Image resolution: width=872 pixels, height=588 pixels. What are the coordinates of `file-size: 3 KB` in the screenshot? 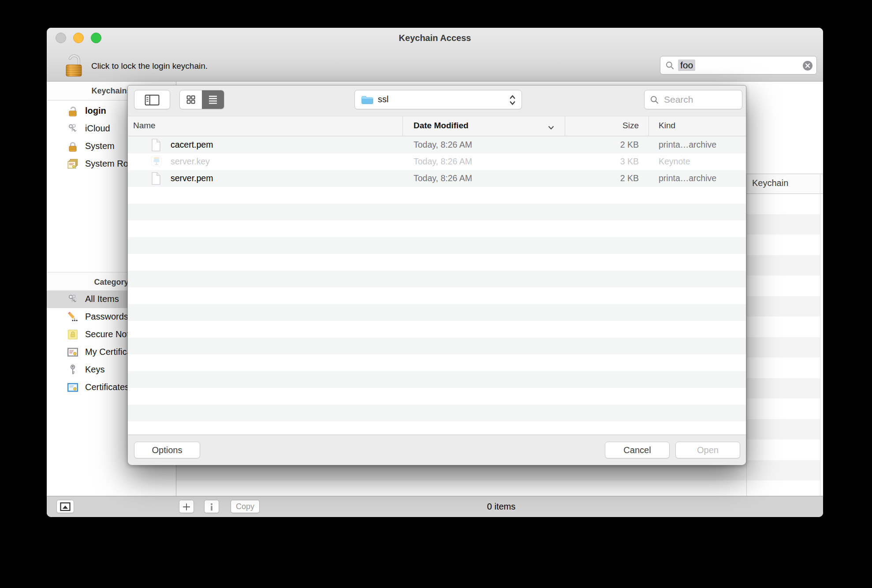 It's located at (608, 161).